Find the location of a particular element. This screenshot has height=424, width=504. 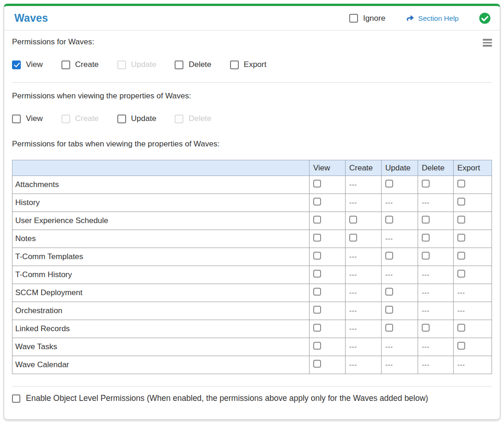

page-title: Waves is located at coordinates (31, 18).